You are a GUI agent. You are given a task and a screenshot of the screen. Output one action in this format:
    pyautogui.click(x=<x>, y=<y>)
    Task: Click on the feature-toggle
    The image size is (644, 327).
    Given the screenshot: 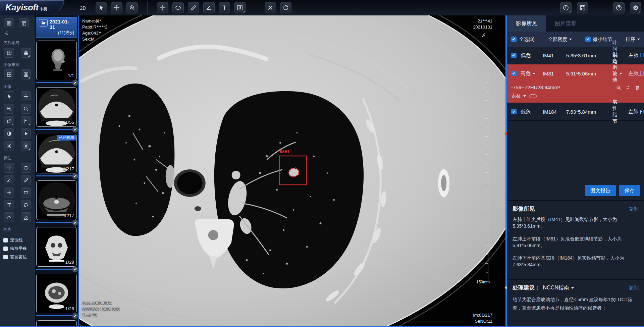 What is the action you would take?
    pyautogui.click(x=533, y=96)
    